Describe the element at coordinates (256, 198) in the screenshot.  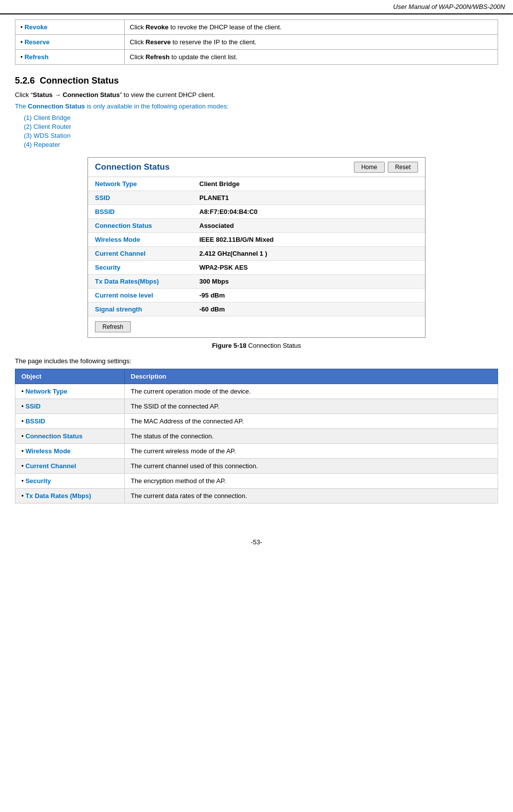
I see `status-row: SSID PLANET1` at that location.